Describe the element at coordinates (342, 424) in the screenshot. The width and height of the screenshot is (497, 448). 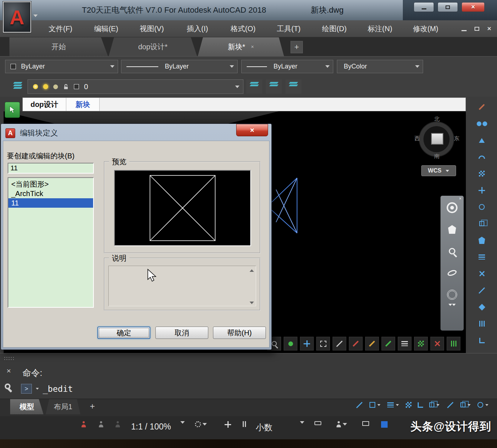
I see `user-button` at that location.